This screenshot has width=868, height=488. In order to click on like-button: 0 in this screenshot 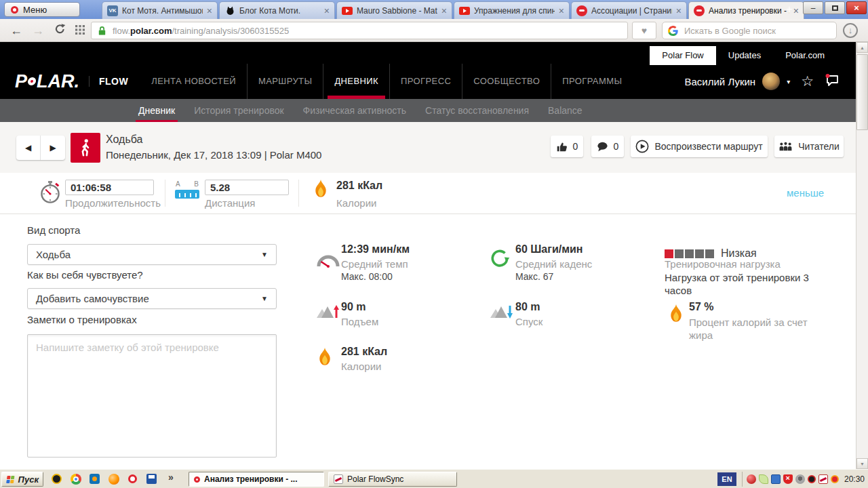, I will do `click(567, 146)`.